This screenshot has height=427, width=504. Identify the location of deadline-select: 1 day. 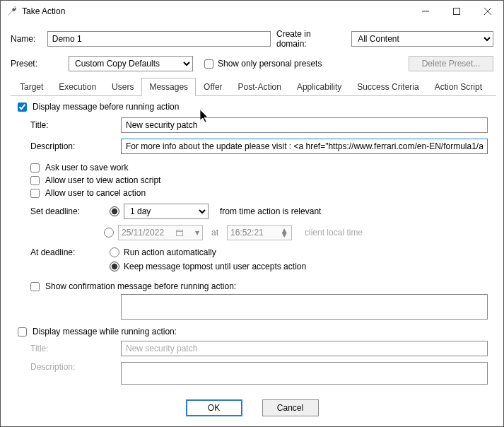
(166, 211).